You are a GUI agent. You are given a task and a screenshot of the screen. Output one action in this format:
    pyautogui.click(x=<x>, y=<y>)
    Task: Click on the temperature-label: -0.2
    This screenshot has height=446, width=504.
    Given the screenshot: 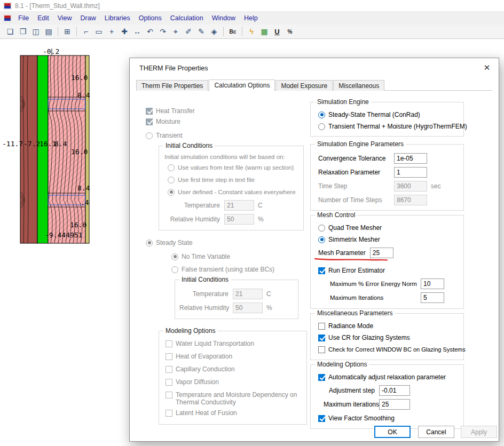 What is the action you would take?
    pyautogui.click(x=51, y=51)
    